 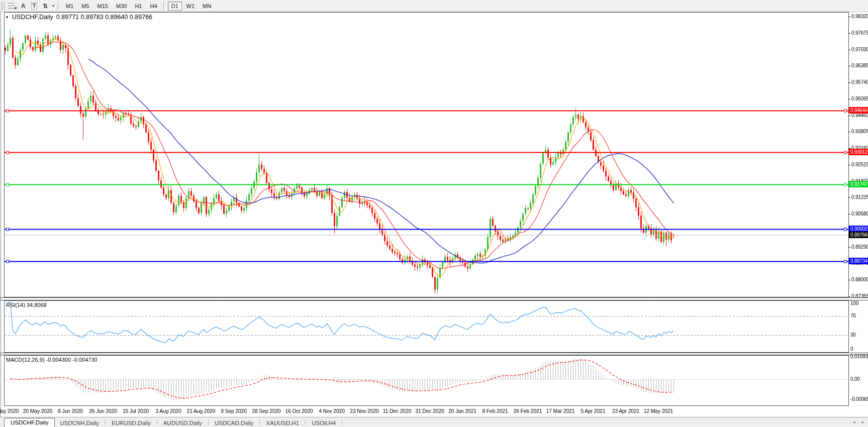 I want to click on chart-tab-usdchf: USDCHF,Daily, so click(x=29, y=422).